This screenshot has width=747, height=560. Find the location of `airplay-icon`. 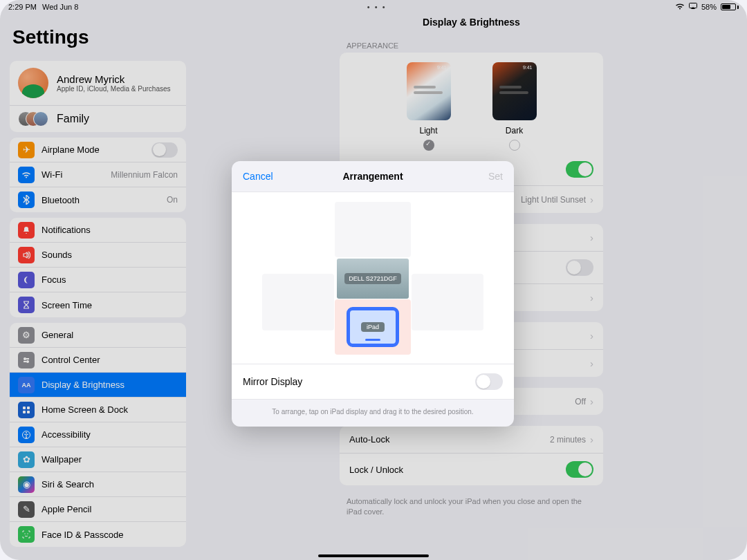

airplay-icon is located at coordinates (693, 7).